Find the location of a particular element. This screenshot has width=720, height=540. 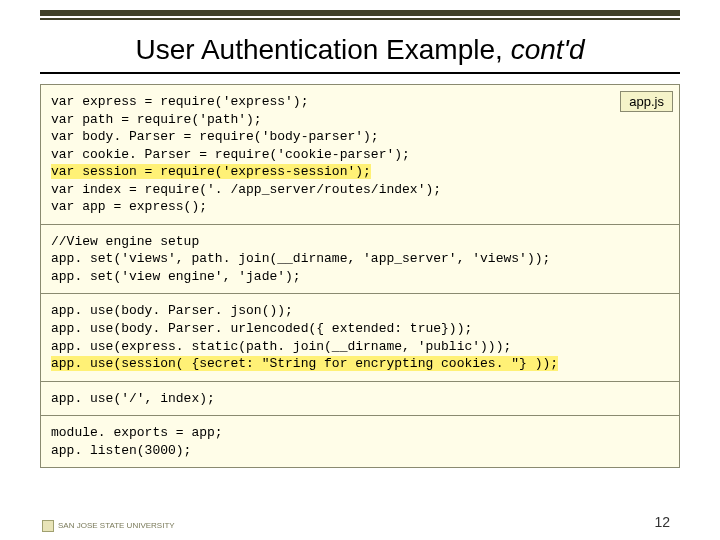

code-highlight: var session = require('express-session')… is located at coordinates (211, 172).